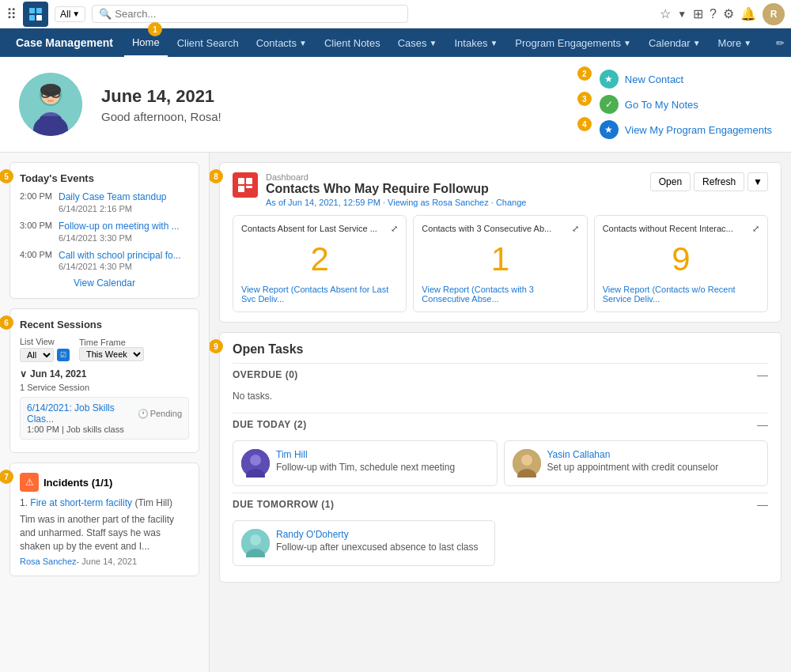 The image size is (791, 672). Describe the element at coordinates (161, 96) in the screenshot. I see `welcome-date: June 14, 2021` at that location.